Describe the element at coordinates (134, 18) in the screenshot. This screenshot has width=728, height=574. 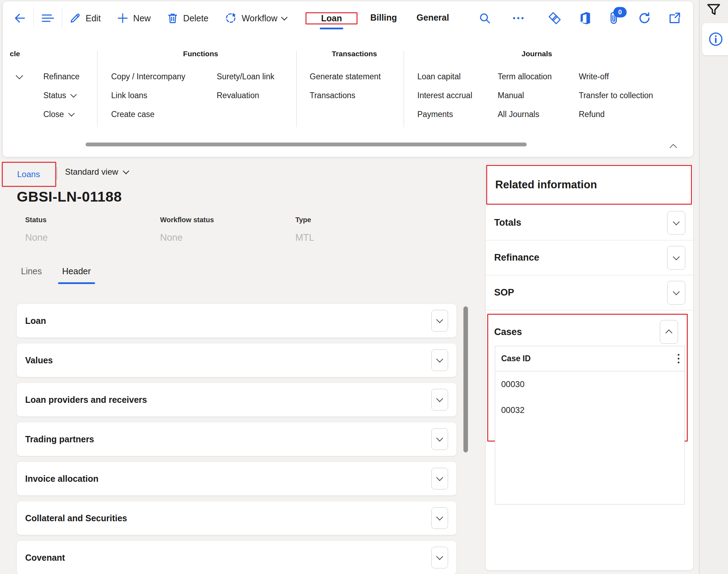
I see `new-button: New` at that location.